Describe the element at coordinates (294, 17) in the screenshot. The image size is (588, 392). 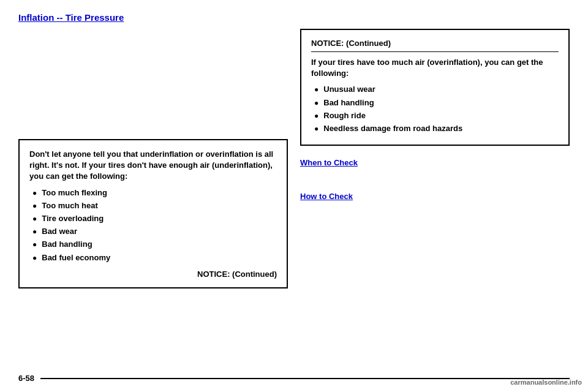
I see `page-title: Inflation -- Tire Pressure` at that location.